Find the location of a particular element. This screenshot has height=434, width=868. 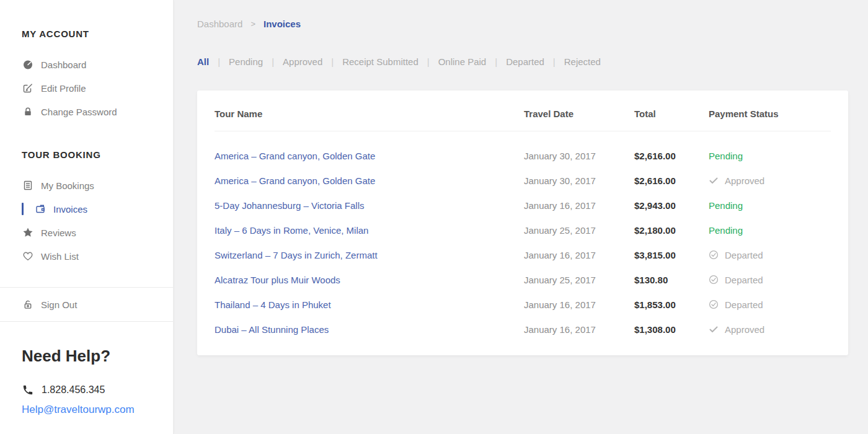

tab-online-paid: Online Paid is located at coordinates (463, 62).